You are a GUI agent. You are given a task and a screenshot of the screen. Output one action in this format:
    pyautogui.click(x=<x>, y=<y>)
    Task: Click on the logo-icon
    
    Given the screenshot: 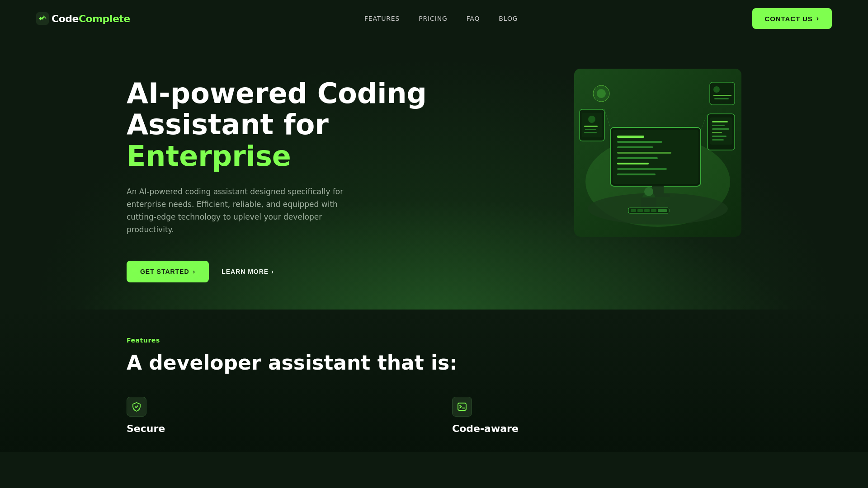 What is the action you would take?
    pyautogui.click(x=42, y=19)
    